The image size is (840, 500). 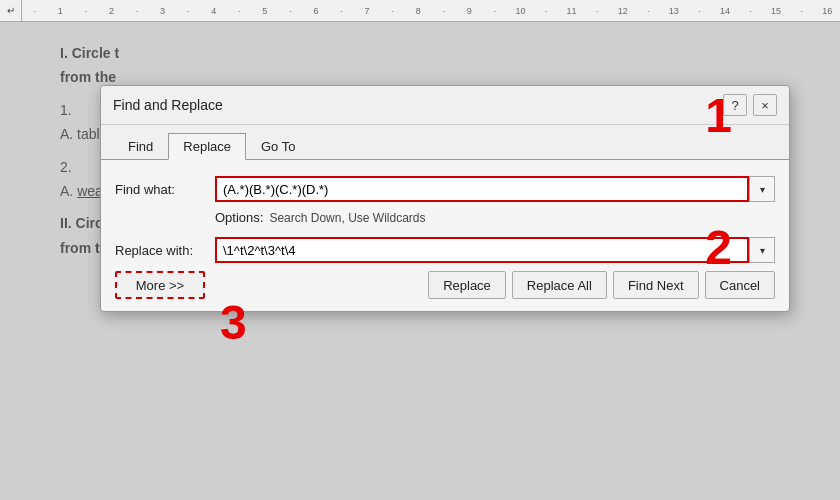 I want to click on replace-button: Replace, so click(x=467, y=285).